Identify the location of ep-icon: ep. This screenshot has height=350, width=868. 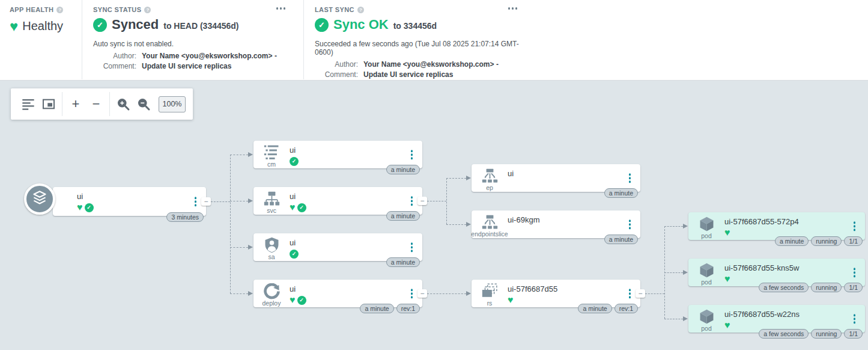
(490, 178).